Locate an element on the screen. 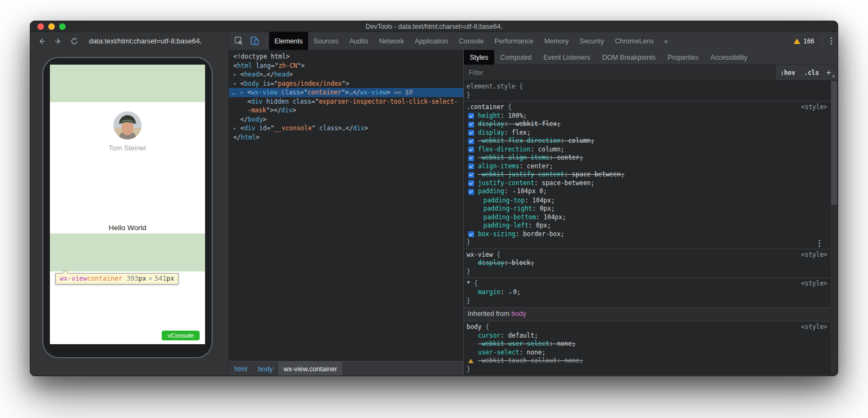 The width and height of the screenshot is (868, 418). maximize-window-button is located at coordinates (62, 27).